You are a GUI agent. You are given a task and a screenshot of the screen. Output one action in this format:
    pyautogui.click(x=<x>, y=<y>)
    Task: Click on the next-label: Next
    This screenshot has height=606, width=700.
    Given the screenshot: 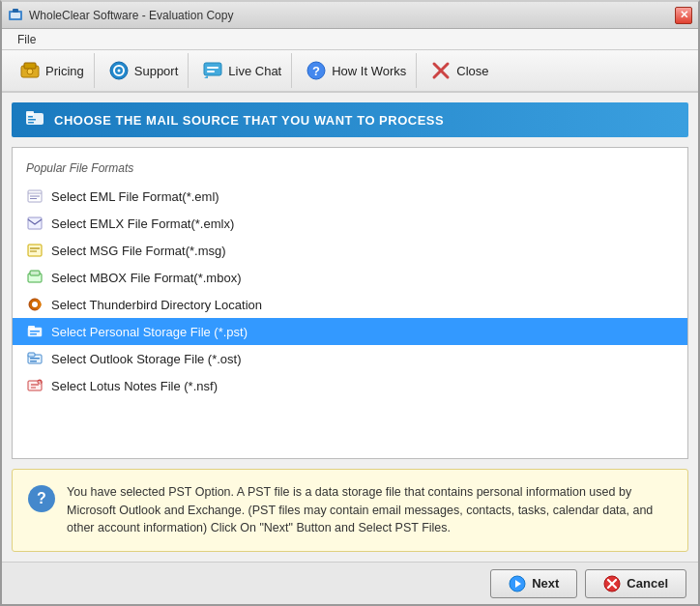 What is the action you would take?
    pyautogui.click(x=545, y=584)
    